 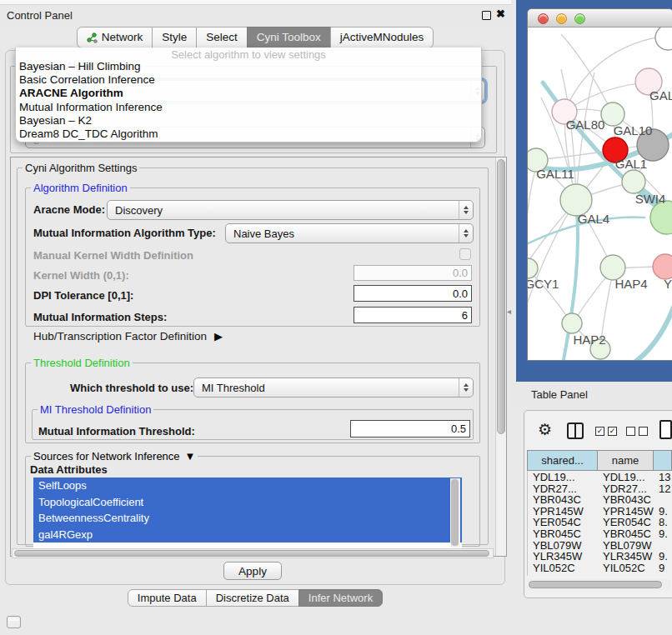 What do you see at coordinates (600, 499) in the screenshot?
I see `table-row: YBR043CYBR043C` at bounding box center [600, 499].